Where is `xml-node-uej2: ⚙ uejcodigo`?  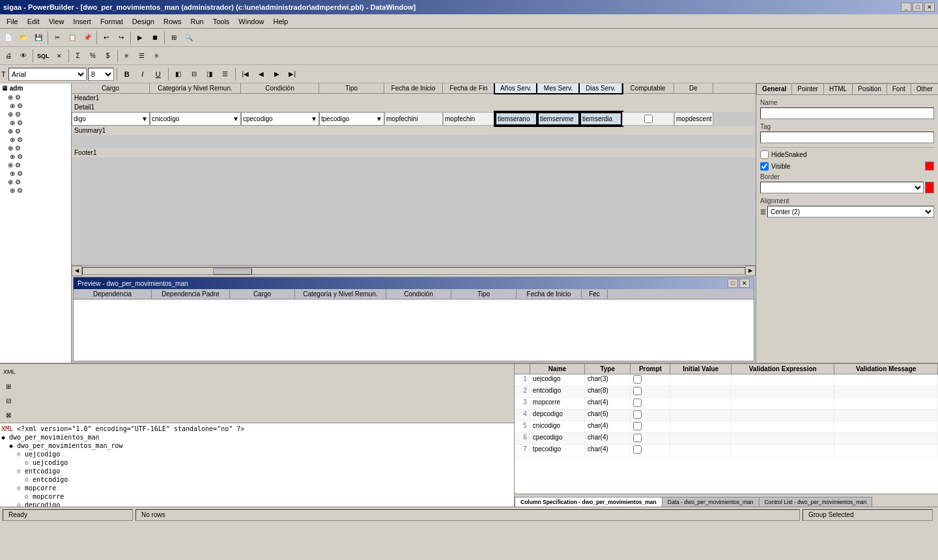
xml-node-uej2: ⚙ uejcodigo is located at coordinates (257, 462).